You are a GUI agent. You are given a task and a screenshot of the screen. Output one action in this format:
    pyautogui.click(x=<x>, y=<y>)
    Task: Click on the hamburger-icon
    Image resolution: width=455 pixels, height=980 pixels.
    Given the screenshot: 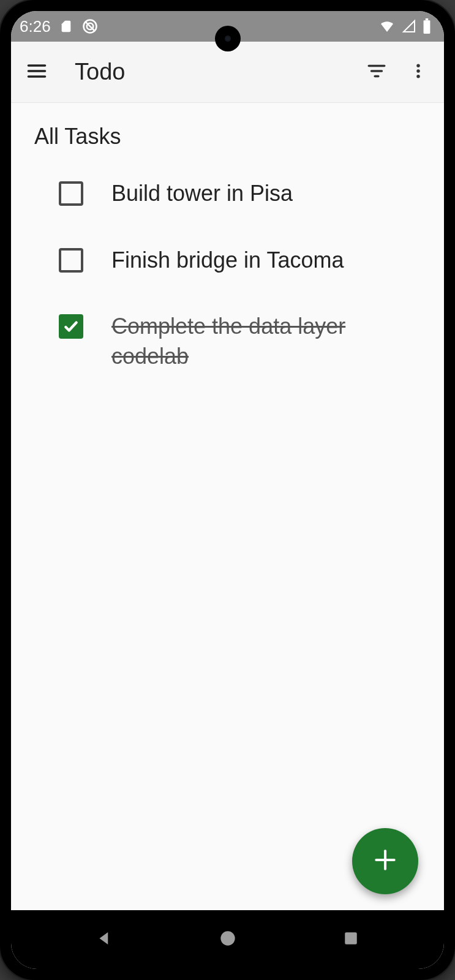 What is the action you would take?
    pyautogui.click(x=37, y=72)
    